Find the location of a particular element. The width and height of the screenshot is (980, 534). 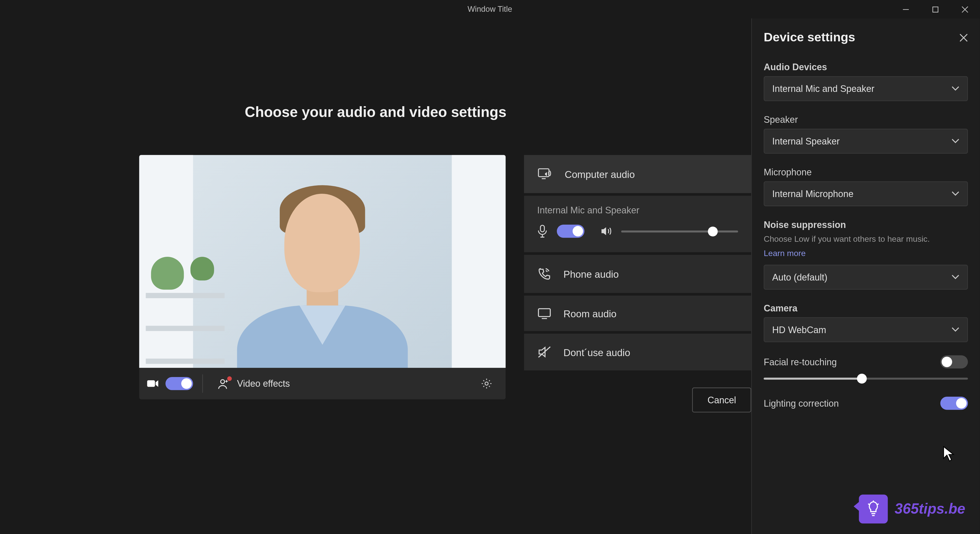

window-title: Window Title is located at coordinates (490, 9).